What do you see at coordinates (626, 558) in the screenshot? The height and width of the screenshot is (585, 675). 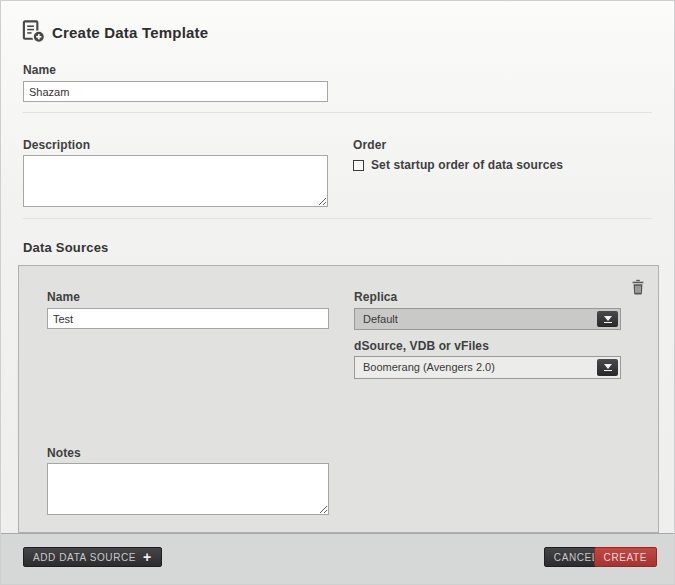 I see `create-button-label: CREATE` at bounding box center [626, 558].